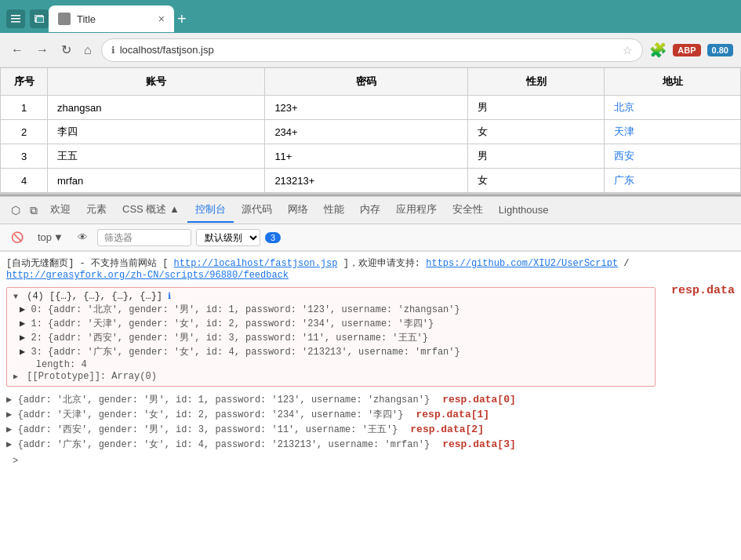 The height and width of the screenshot is (560, 741). What do you see at coordinates (45, 237) in the screenshot?
I see `top-label: top` at bounding box center [45, 237].